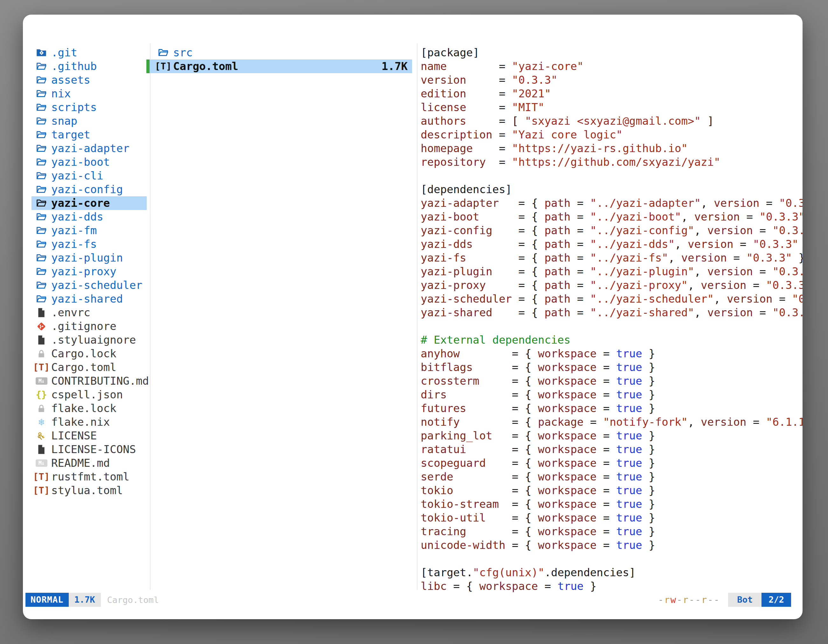 This screenshot has width=828, height=644. What do you see at coordinates (89, 230) in the screenshot?
I see `parent-item-yazi-fm: yazi-fm` at bounding box center [89, 230].